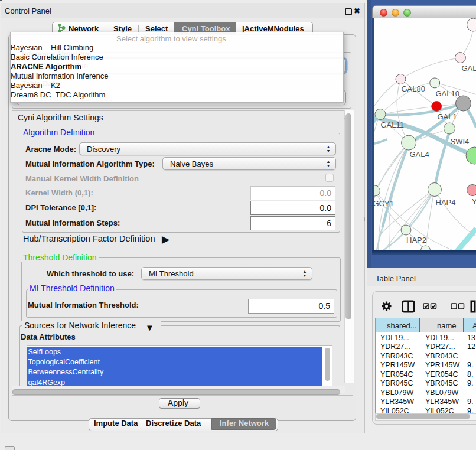 This screenshot has width=476, height=450. Describe the element at coordinates (446, 117) in the screenshot. I see `svg-text: GAL1` at that location.